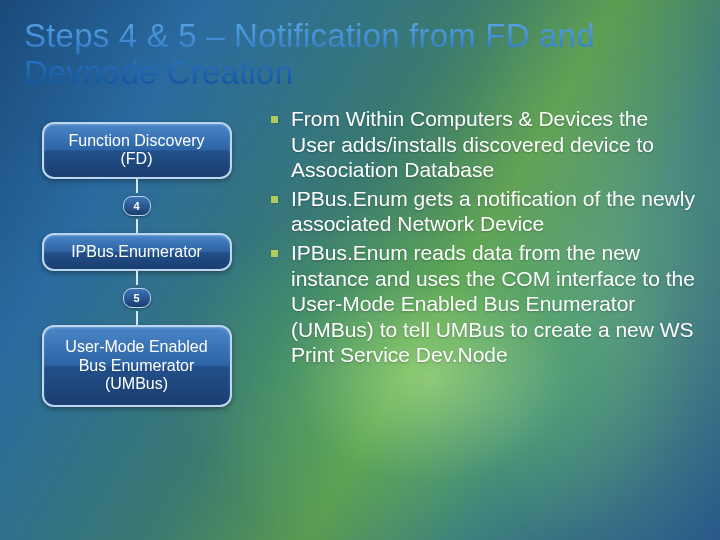  I want to click on step-badge-4: 4, so click(137, 206).